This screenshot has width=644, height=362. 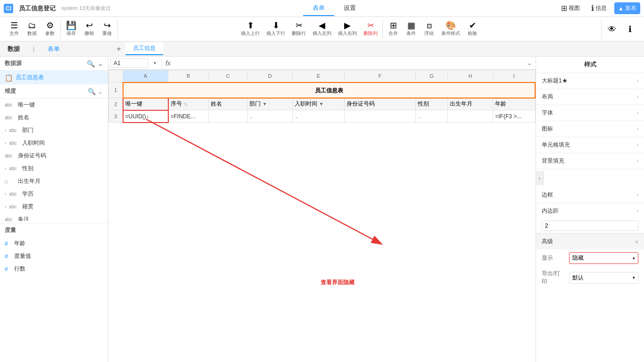 What do you see at coordinates (54, 256) in the screenshot?
I see `measure-item-value: # 度量值` at bounding box center [54, 256].